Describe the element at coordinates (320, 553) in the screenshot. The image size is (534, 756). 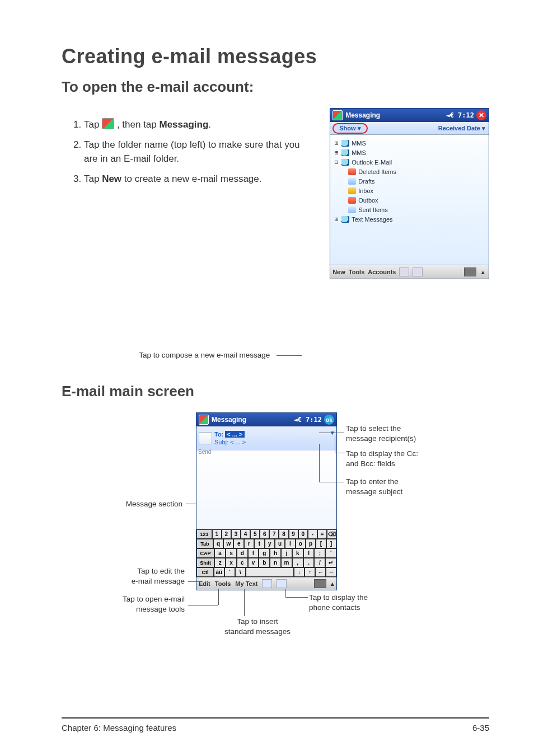
I see `keyboard-key: ;` at that location.